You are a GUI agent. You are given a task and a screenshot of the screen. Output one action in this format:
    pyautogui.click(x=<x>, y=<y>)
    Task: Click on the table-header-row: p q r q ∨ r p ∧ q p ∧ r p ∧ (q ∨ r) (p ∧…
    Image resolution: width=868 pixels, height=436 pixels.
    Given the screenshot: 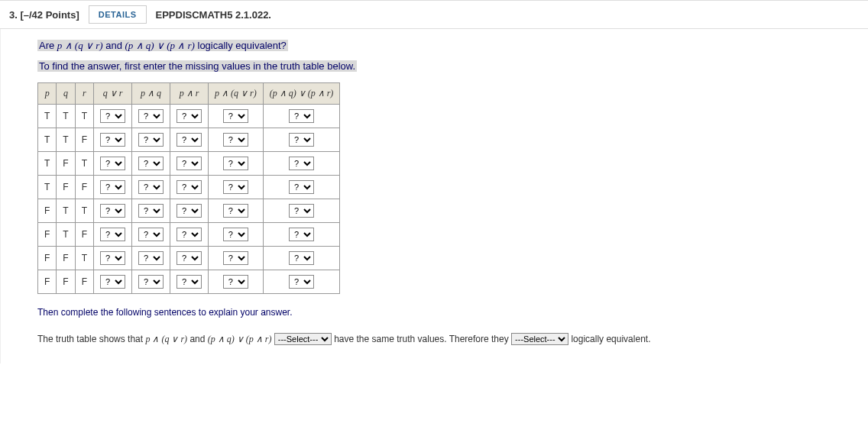 What is the action you would take?
    pyautogui.click(x=189, y=93)
    